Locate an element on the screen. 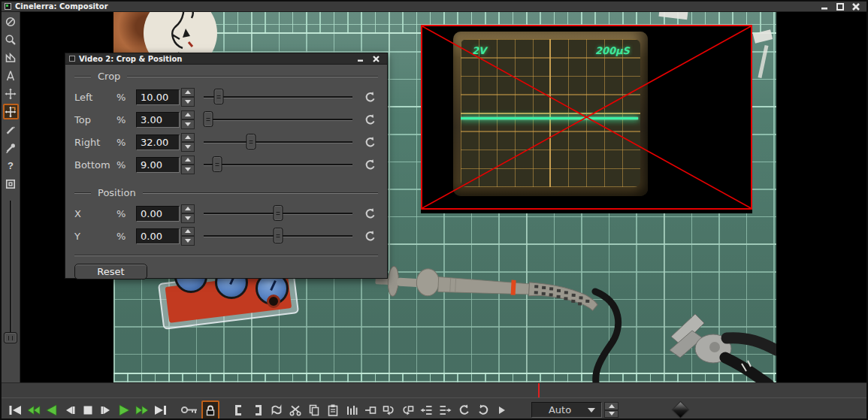 The width and height of the screenshot is (868, 420). reset-button: Reset is located at coordinates (111, 272).